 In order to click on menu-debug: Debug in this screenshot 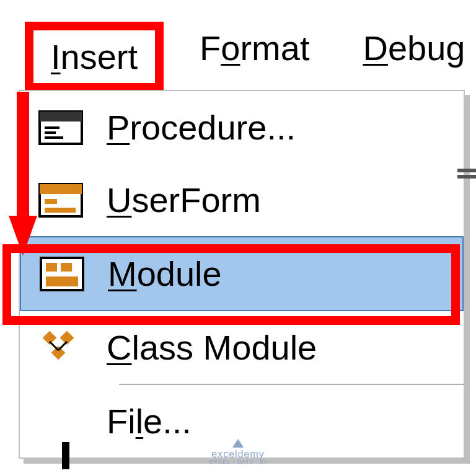, I will do `click(410, 57)`.